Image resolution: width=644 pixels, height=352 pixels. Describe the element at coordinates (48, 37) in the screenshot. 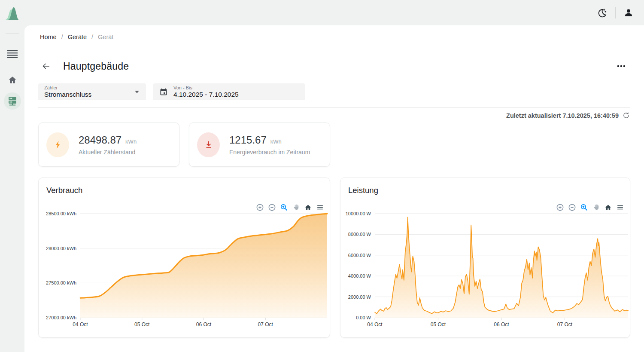

I see `breadcrumb-home: Home` at that location.